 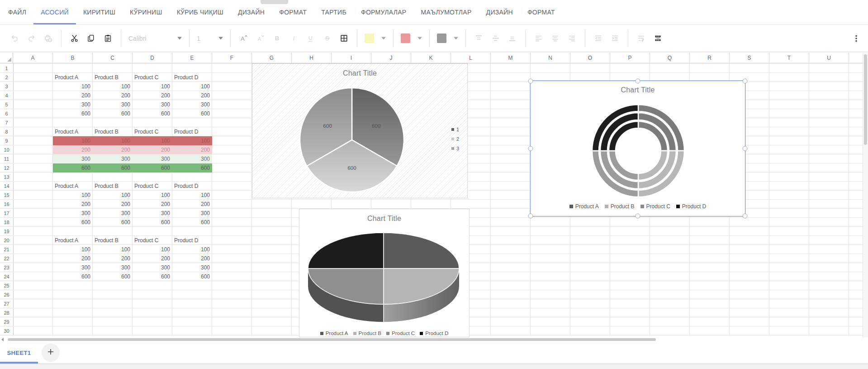 I want to click on column-header-J: J, so click(x=391, y=58).